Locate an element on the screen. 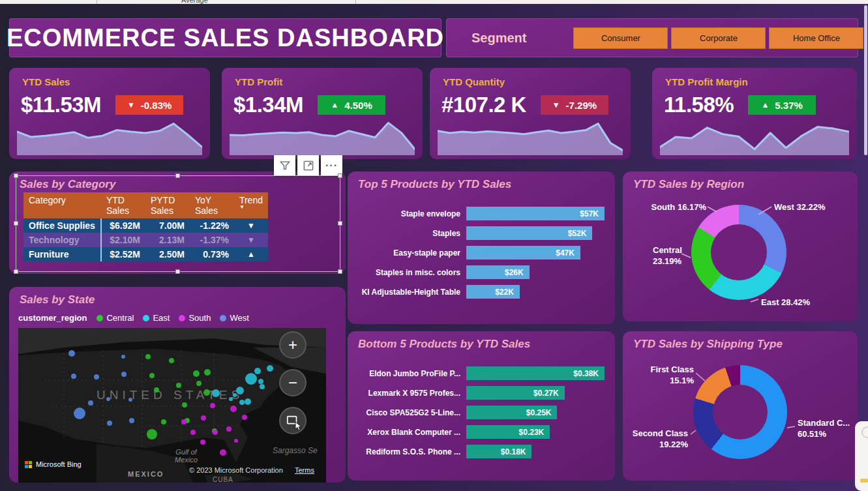 The width and height of the screenshot is (868, 491). column-header-yoy-sales: YoY Sales is located at coordinates (212, 205).